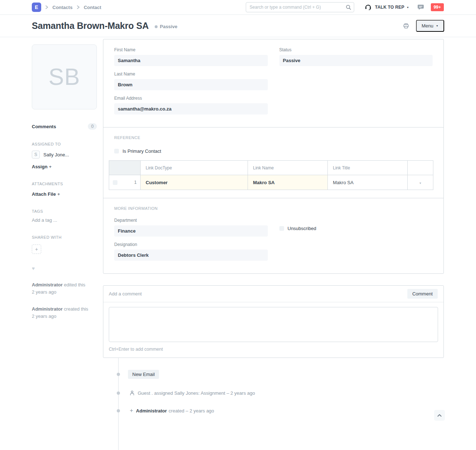  What do you see at coordinates (156, 27) in the screenshot?
I see `status-dot-icon` at bounding box center [156, 27].